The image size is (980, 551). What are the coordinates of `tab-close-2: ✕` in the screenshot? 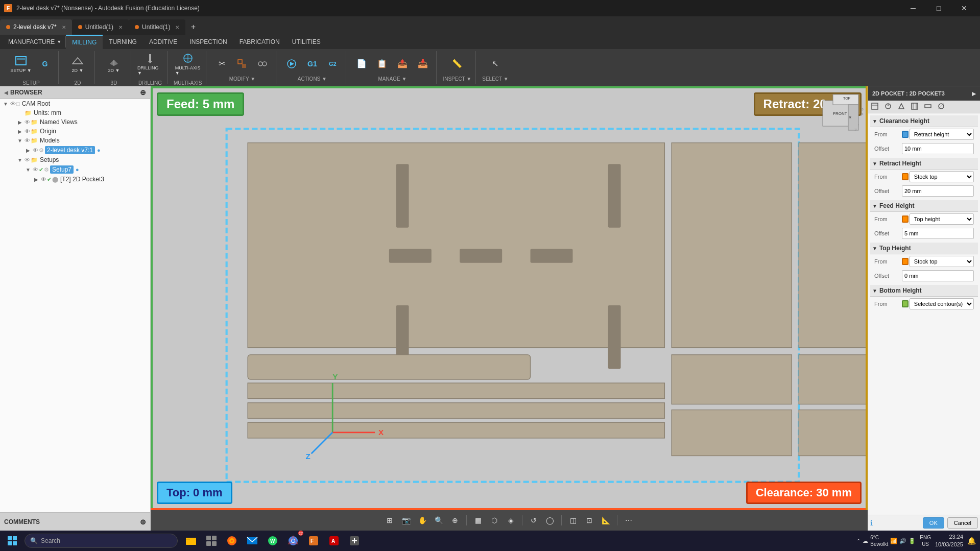 It's located at (121, 28).